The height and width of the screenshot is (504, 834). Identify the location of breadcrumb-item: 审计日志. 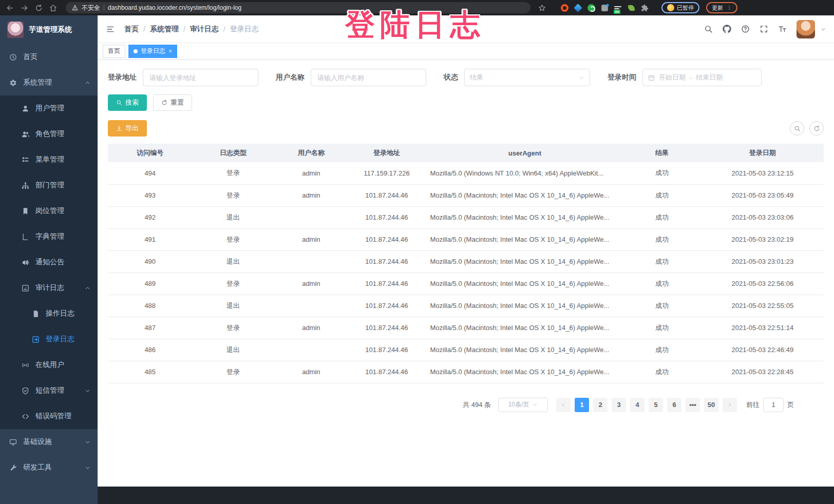
(204, 29).